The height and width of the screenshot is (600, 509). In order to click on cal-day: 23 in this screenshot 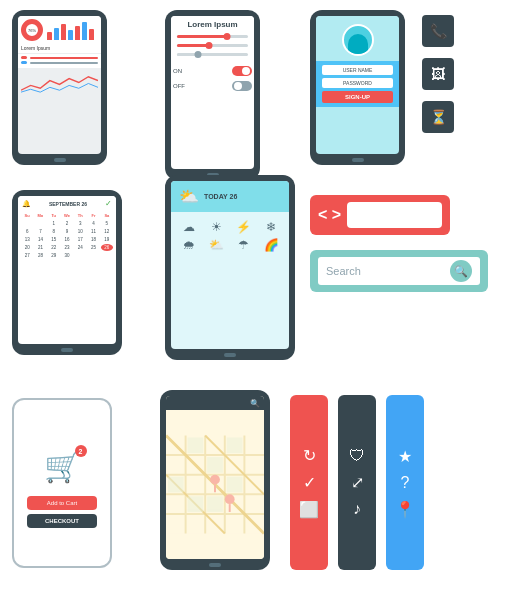, I will do `click(67, 248)`.